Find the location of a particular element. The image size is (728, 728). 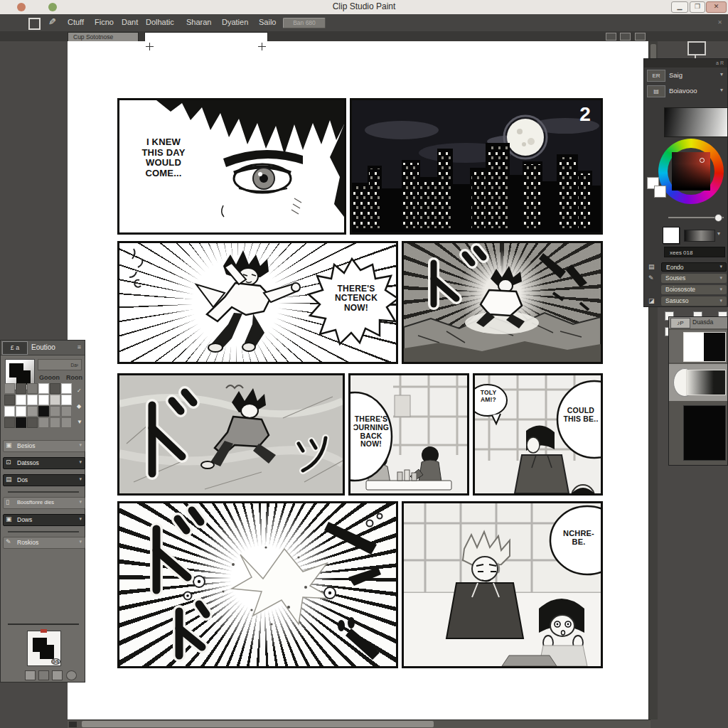

dropdown-label: Sasucso is located at coordinates (694, 301).